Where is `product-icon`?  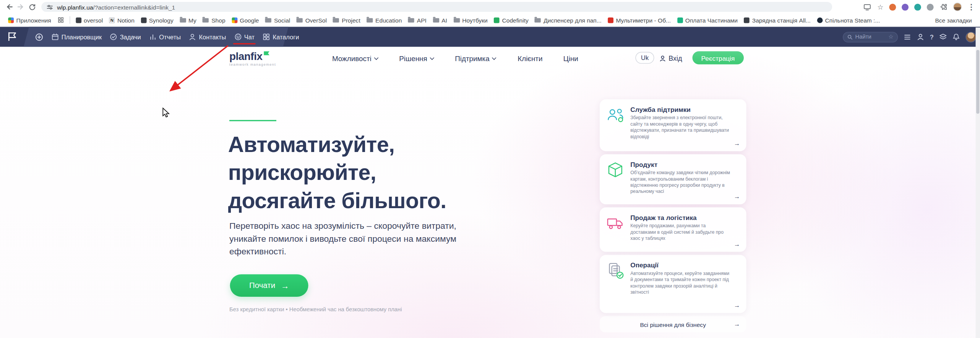 product-icon is located at coordinates (615, 170).